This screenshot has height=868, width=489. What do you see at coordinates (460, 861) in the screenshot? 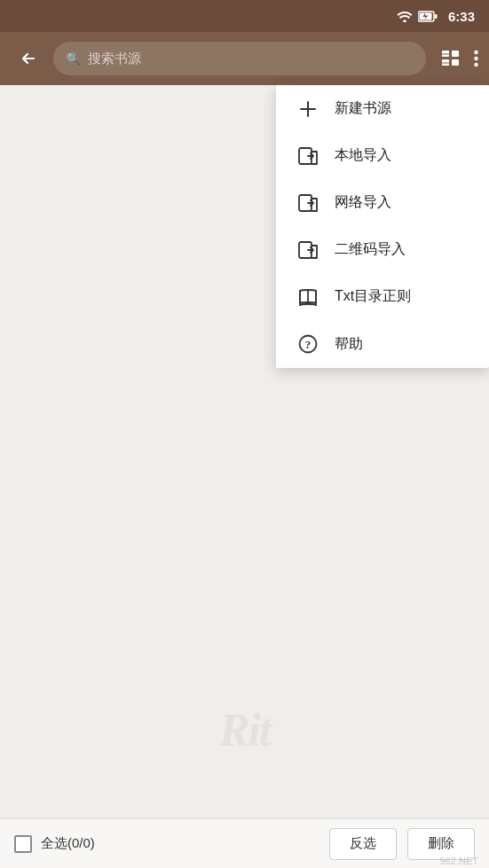
I see `watermark: 962.NET` at bounding box center [460, 861].